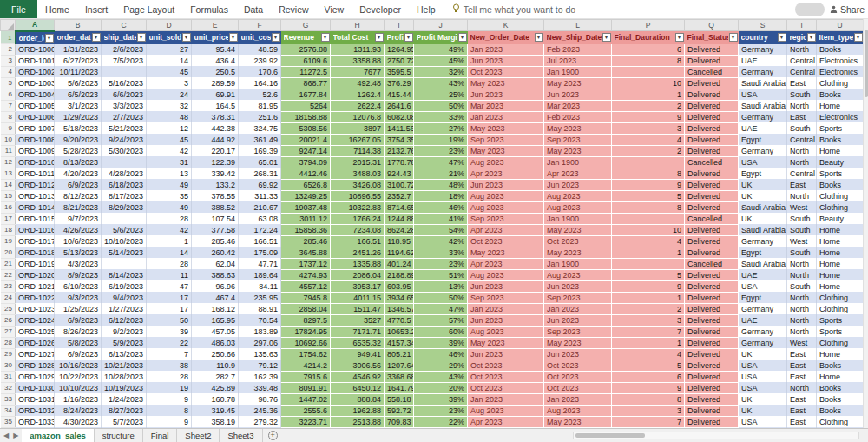 The width and height of the screenshot is (868, 442). What do you see at coordinates (215, 320) in the screenshot?
I see `cell-E26: 165.95` at bounding box center [215, 320].